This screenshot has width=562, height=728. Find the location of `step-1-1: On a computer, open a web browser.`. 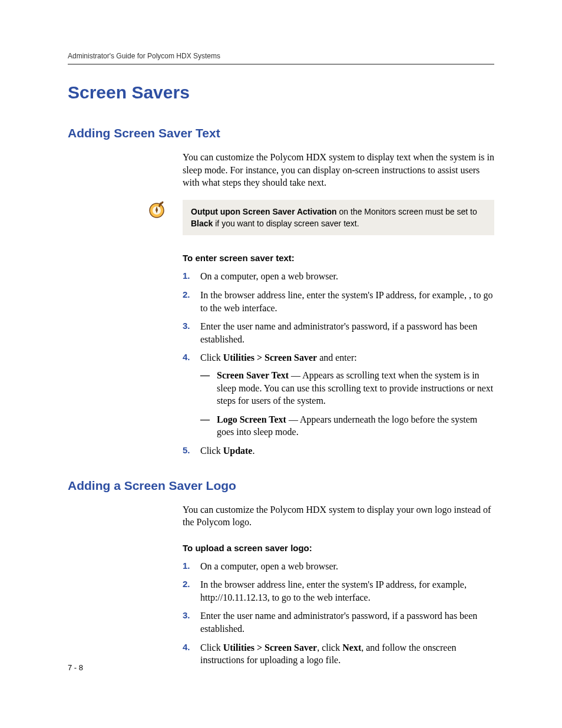

step-1-1: On a computer, open a web browser. is located at coordinates (338, 276).